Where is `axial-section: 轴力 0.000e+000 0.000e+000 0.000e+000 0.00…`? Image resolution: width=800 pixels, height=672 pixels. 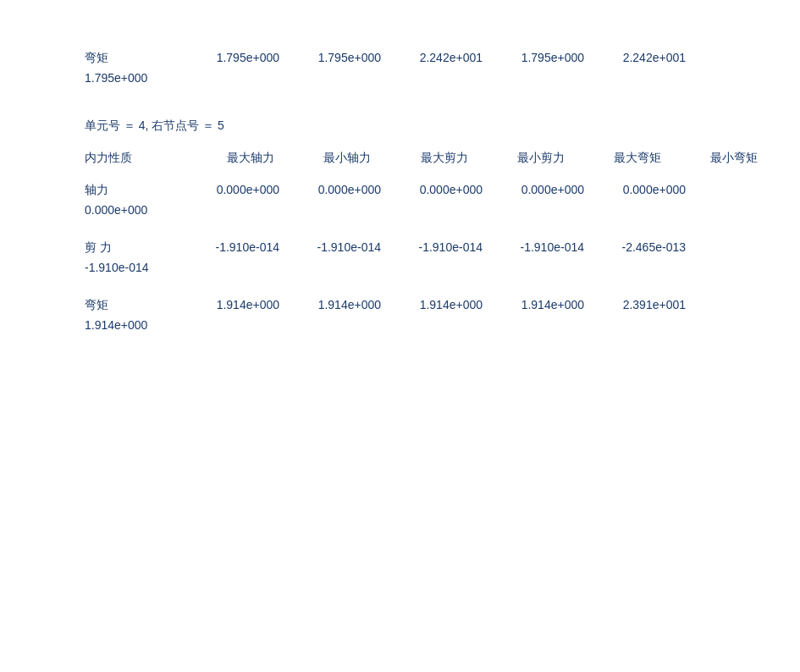
axial-section: 轴力 0.000e+000 0.000e+000 0.000e+000 0.00… is located at coordinates (400, 200).